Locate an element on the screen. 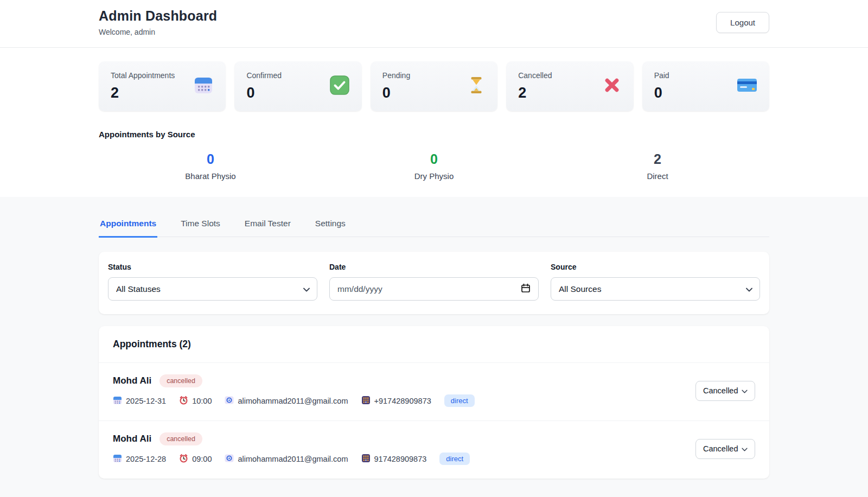 The height and width of the screenshot is (497, 868). source-filter-label: Source is located at coordinates (655, 267).